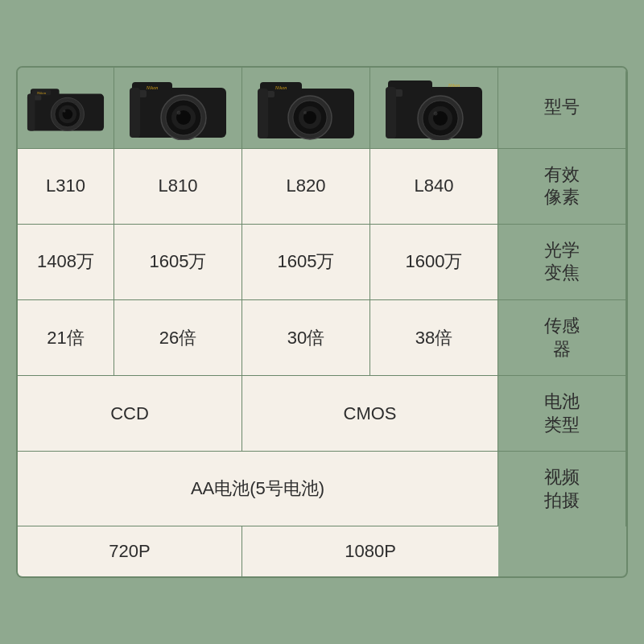 This screenshot has height=644, width=644. I want to click on label-model: 型号, so click(562, 108).